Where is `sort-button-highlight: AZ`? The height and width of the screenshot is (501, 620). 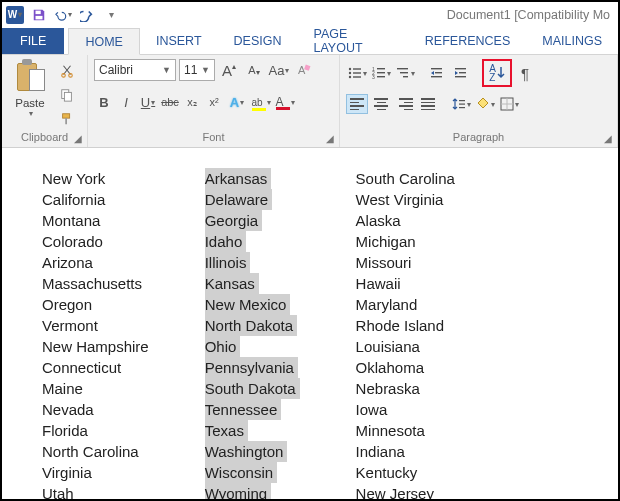
sort-button-highlight: AZ is located at coordinates (497, 73).